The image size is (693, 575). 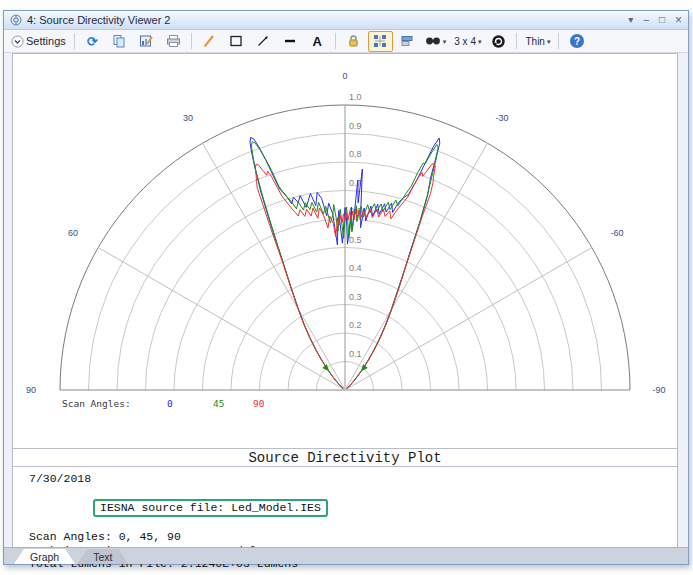 What do you see at coordinates (353, 537) in the screenshot?
I see `report-line-scan-angles: Scan Angles: 0, 45, 90` at bounding box center [353, 537].